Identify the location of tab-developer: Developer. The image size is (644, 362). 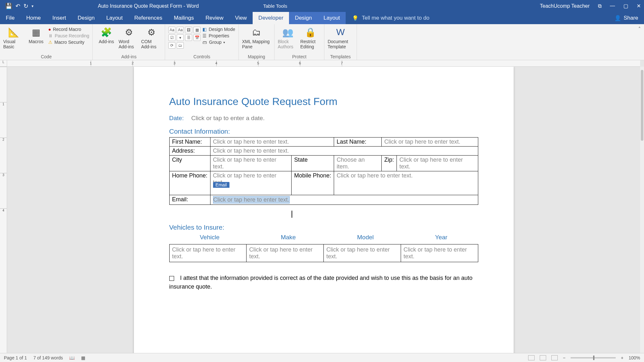
(271, 18).